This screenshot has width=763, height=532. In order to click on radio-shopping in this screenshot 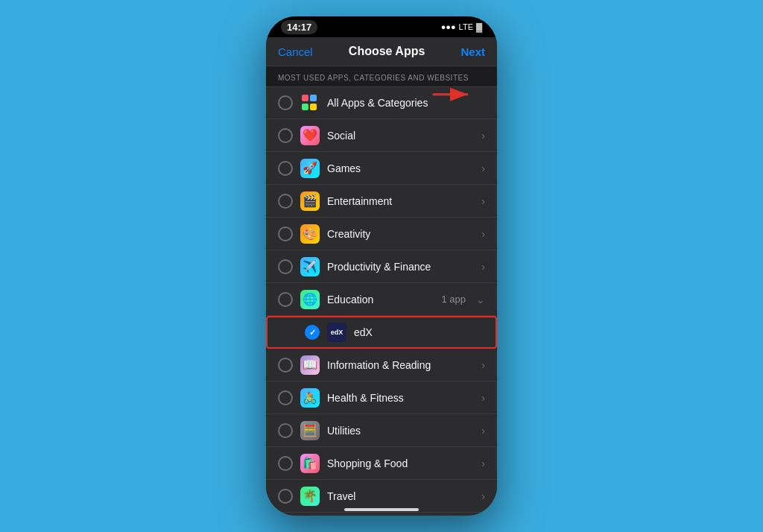, I will do `click(285, 463)`.